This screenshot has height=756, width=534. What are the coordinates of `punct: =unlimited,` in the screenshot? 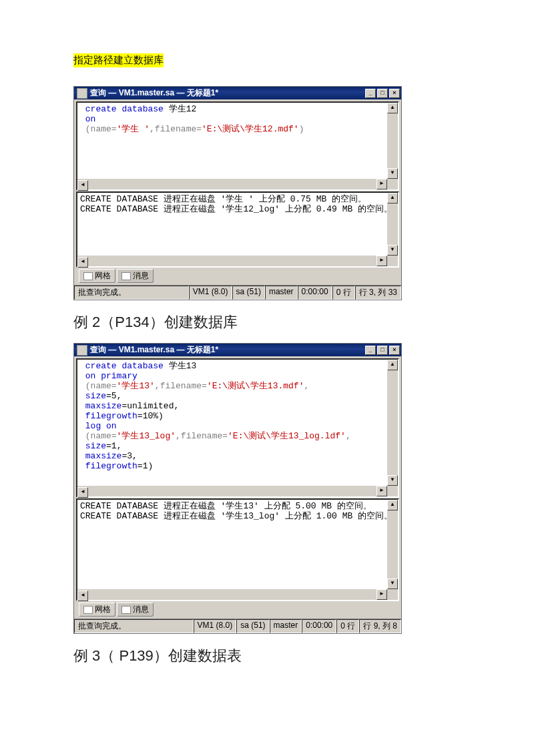 It's located at (150, 406).